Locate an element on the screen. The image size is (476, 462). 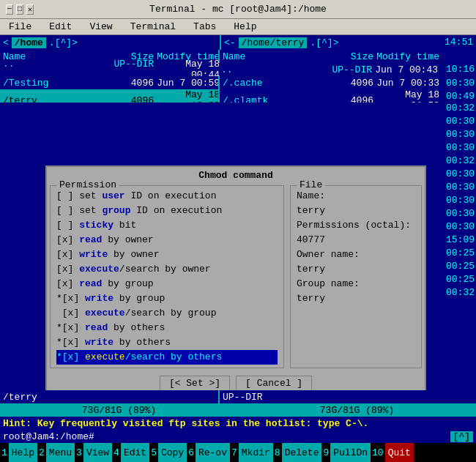
left-panel-regex: .[^]> is located at coordinates (63, 42).